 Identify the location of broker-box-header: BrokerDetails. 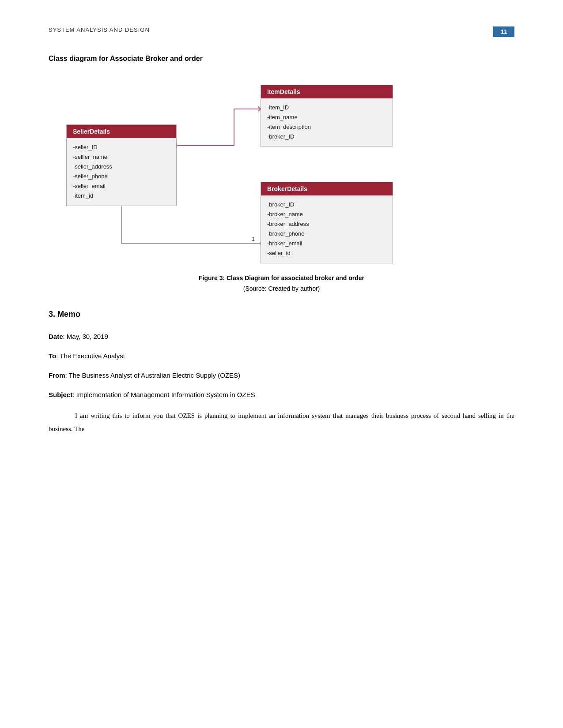
(327, 189).